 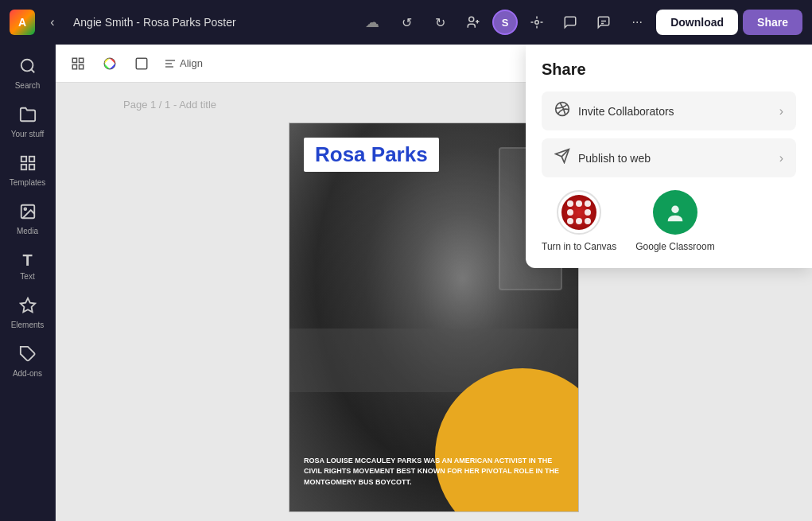 I want to click on activity-button, so click(x=604, y=22).